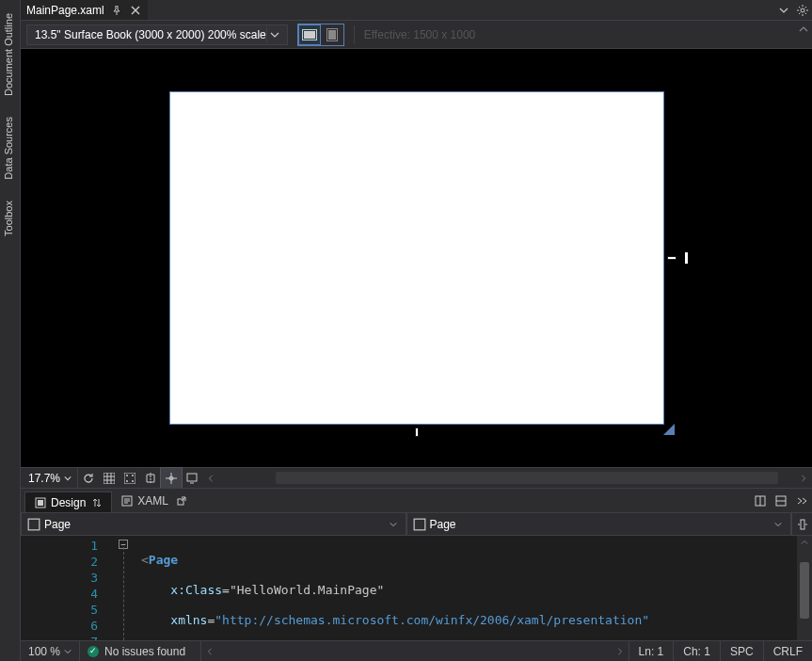 This screenshot has width=812, height=661. What do you see at coordinates (49, 478) in the screenshot?
I see `design-zoom-combo: 17.7%` at bounding box center [49, 478].